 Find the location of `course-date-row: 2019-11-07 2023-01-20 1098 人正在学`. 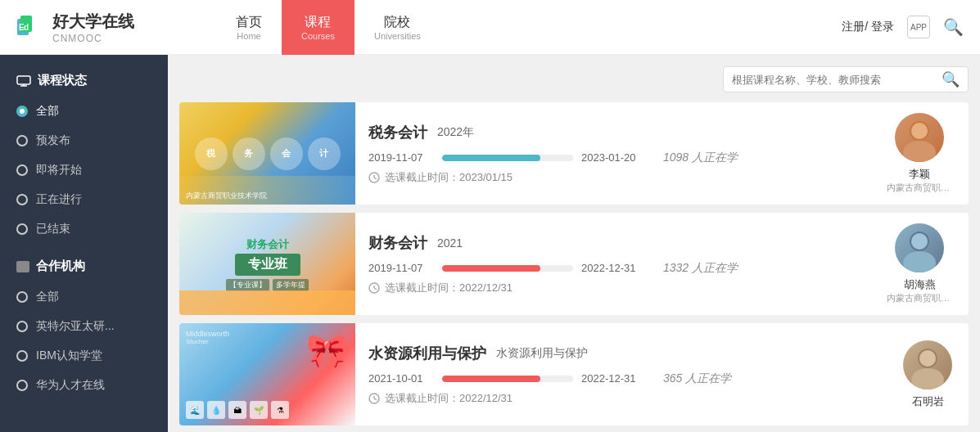

course-date-row: 2019-11-07 2023-01-20 1098 人正在学 is located at coordinates (612, 158).